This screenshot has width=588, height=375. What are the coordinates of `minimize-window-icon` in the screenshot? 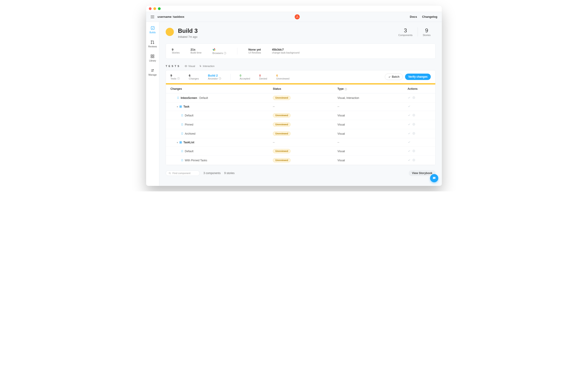 It's located at (155, 9).